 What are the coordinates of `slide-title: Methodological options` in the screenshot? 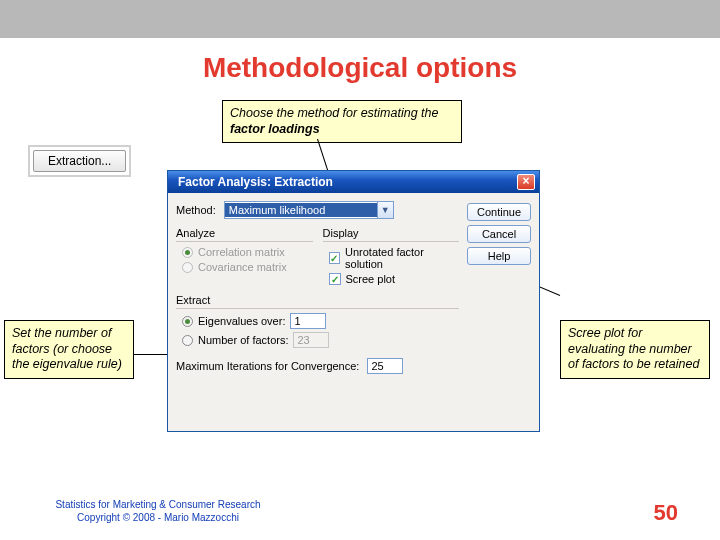 It's located at (360, 68).